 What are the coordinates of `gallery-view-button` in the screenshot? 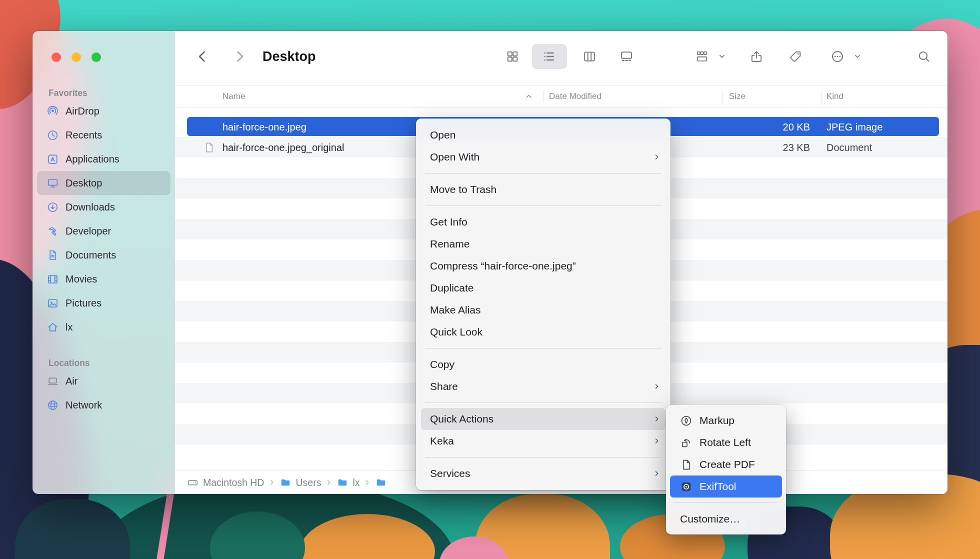 It's located at (626, 56).